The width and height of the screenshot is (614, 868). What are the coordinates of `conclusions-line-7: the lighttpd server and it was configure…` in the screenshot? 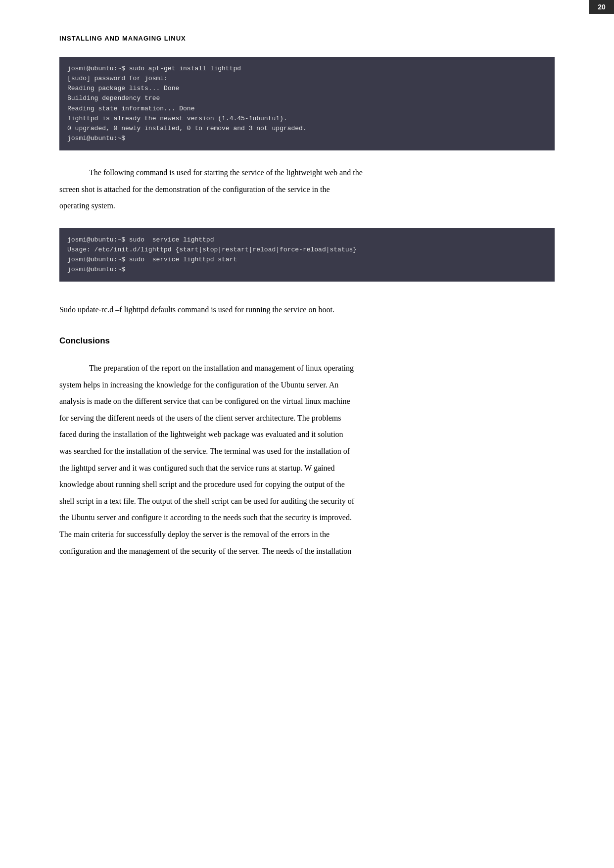 It's located at (307, 468).